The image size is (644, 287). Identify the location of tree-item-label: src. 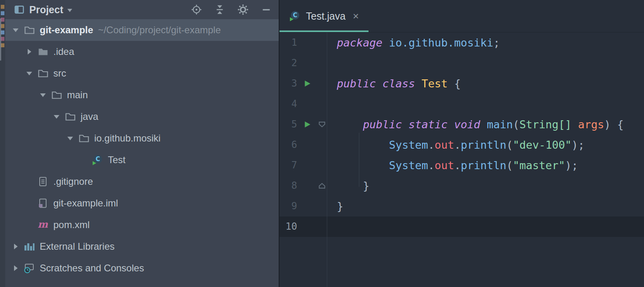
(60, 73).